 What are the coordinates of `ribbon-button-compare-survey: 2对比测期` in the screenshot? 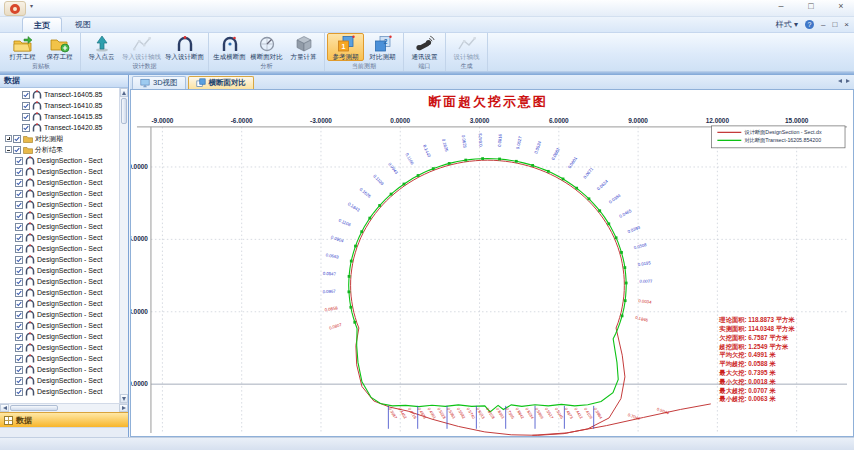 It's located at (382, 47).